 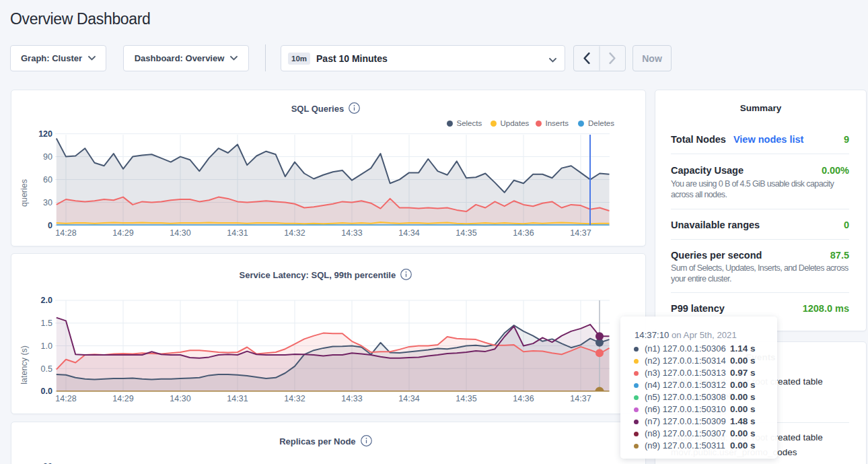 What do you see at coordinates (580, 399) in the screenshot?
I see `svg-text: 14:37` at bounding box center [580, 399].